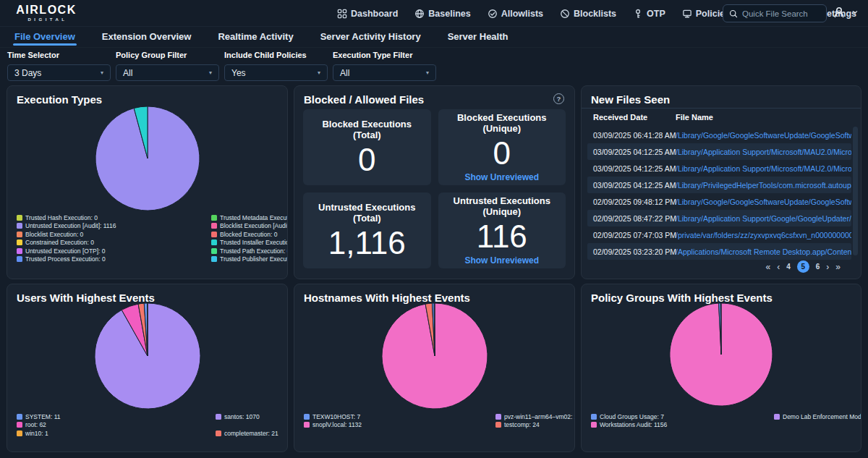 Image resolution: width=868 pixels, height=458 pixels. Describe the element at coordinates (39, 417) in the screenshot. I see `legend-item: SYSTEM: 11` at that location.